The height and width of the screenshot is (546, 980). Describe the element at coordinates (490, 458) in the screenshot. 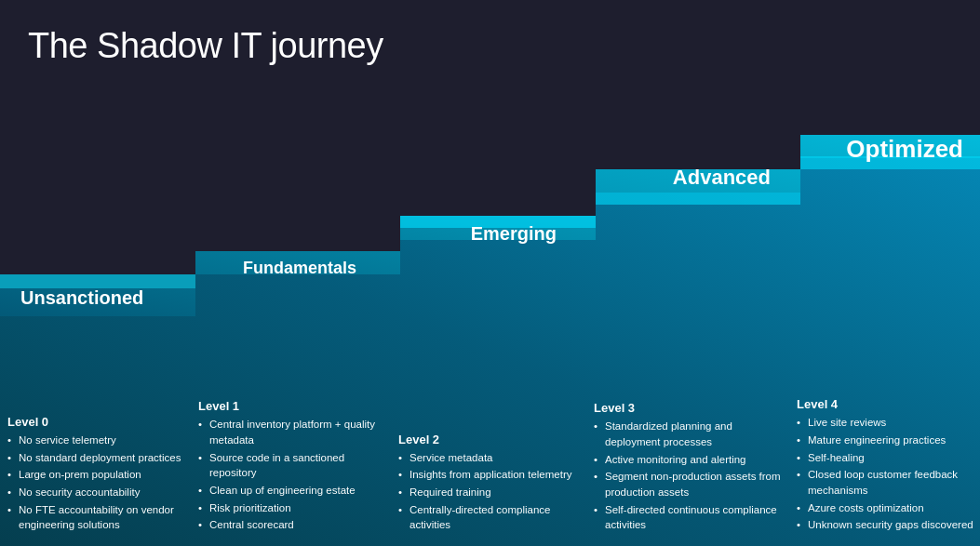

I see `list-item: Service metadata` at that location.